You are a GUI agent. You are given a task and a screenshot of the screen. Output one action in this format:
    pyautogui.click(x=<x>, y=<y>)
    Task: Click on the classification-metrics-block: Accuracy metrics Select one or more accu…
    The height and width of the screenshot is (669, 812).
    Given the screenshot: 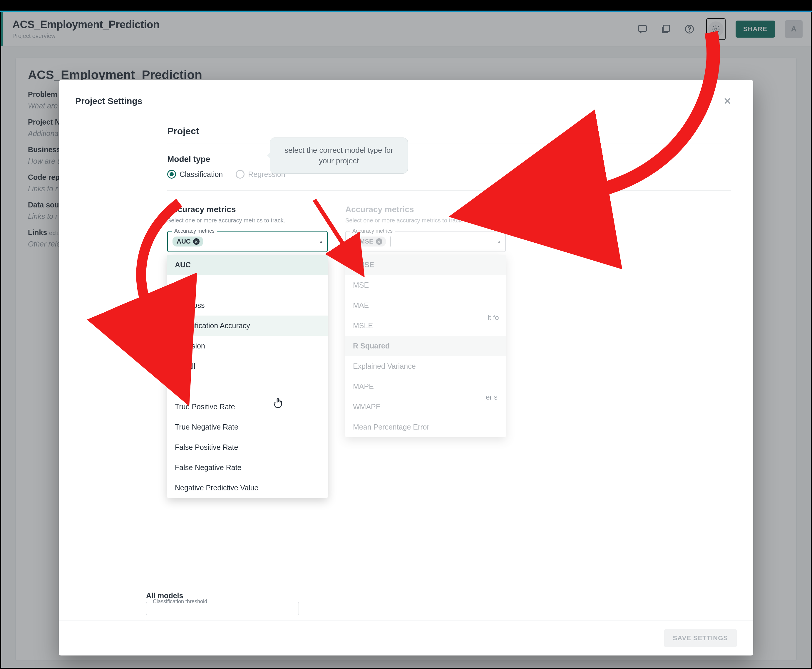 What is the action you would take?
    pyautogui.click(x=247, y=228)
    